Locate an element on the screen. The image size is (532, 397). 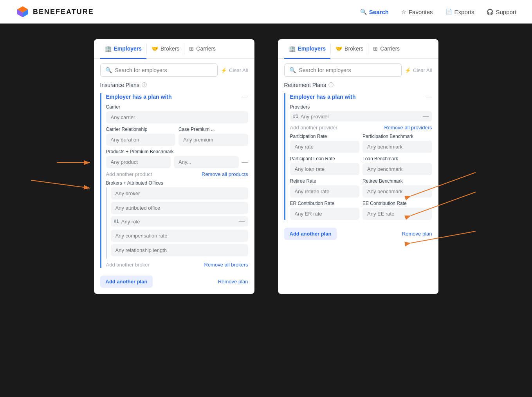
participation-benchmark-input is located at coordinates (397, 147).